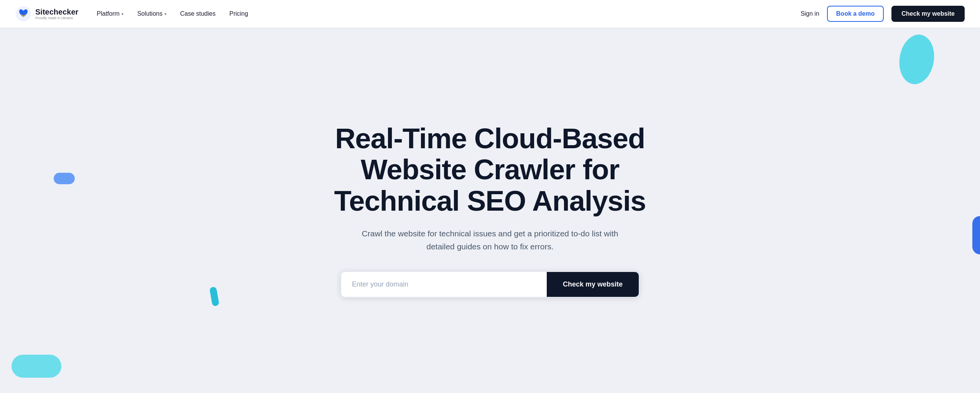 The width and height of the screenshot is (980, 393). What do you see at coordinates (173, 14) in the screenshot?
I see `nav-links: Platform ▾ Solutions ▾ Case studies Pric…` at bounding box center [173, 14].